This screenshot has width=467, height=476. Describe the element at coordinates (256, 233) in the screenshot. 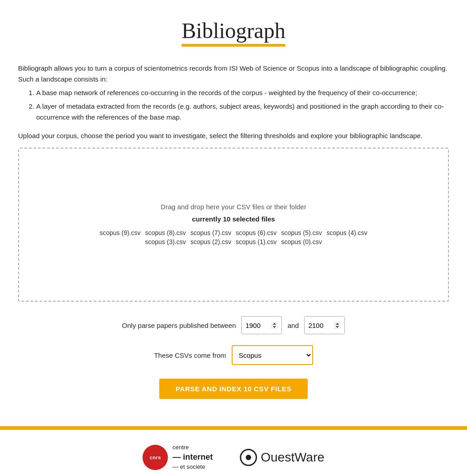

I see `list-item: scopus (6).csv` at that location.